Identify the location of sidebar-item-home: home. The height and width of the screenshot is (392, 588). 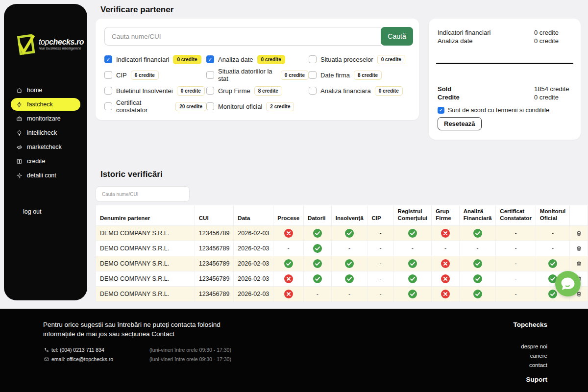
(46, 90).